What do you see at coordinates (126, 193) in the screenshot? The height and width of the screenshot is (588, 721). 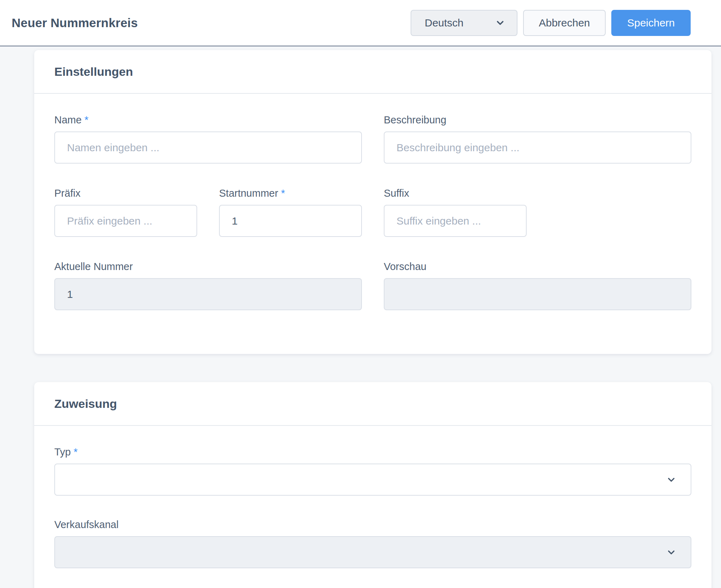 I see `prefix-label: Präfix` at bounding box center [126, 193].